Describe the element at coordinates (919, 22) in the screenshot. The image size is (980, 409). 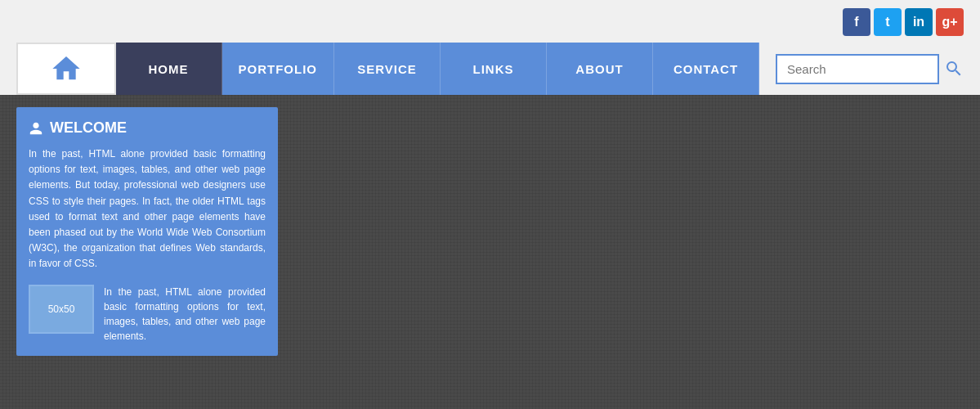
I see `linkedin-icon: in` at that location.